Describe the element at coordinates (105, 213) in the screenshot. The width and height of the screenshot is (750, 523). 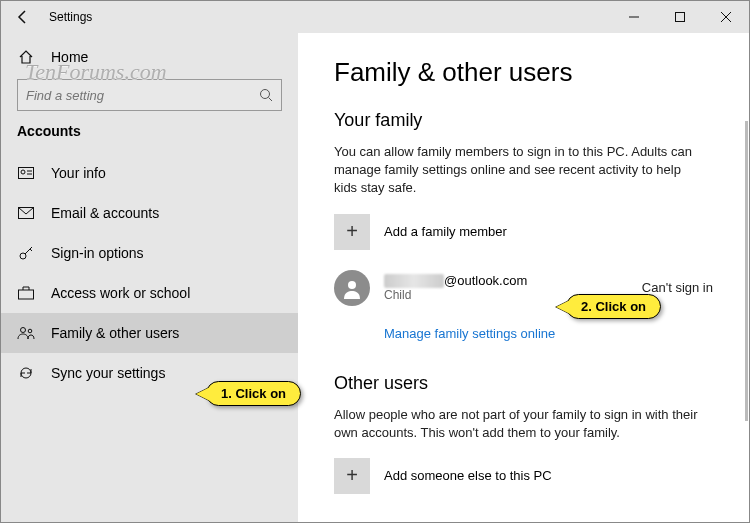
I see `sidebar-item-label: Email & accounts` at that location.